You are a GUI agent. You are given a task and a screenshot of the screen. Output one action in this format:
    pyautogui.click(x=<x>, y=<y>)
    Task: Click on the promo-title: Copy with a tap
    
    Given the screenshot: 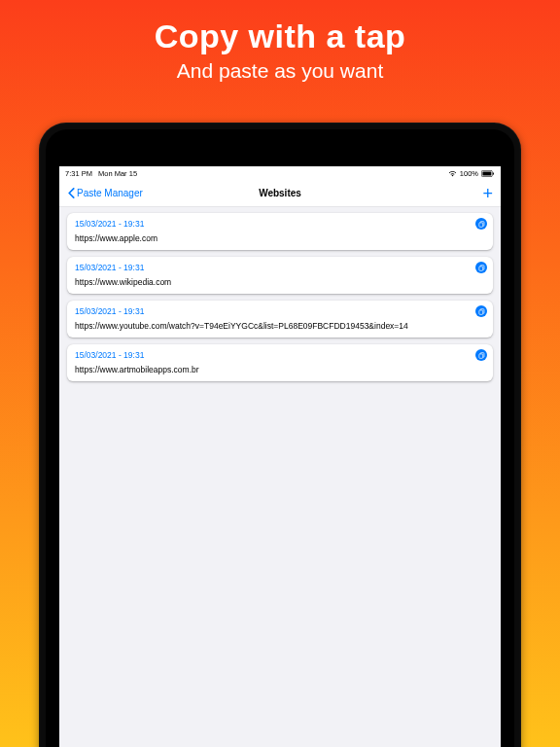 What is the action you would take?
    pyautogui.click(x=280, y=37)
    